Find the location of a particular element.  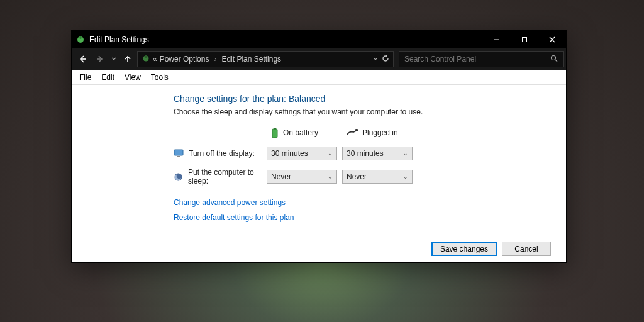

label-turn-off-display: Turn off the display: is located at coordinates (221, 153).